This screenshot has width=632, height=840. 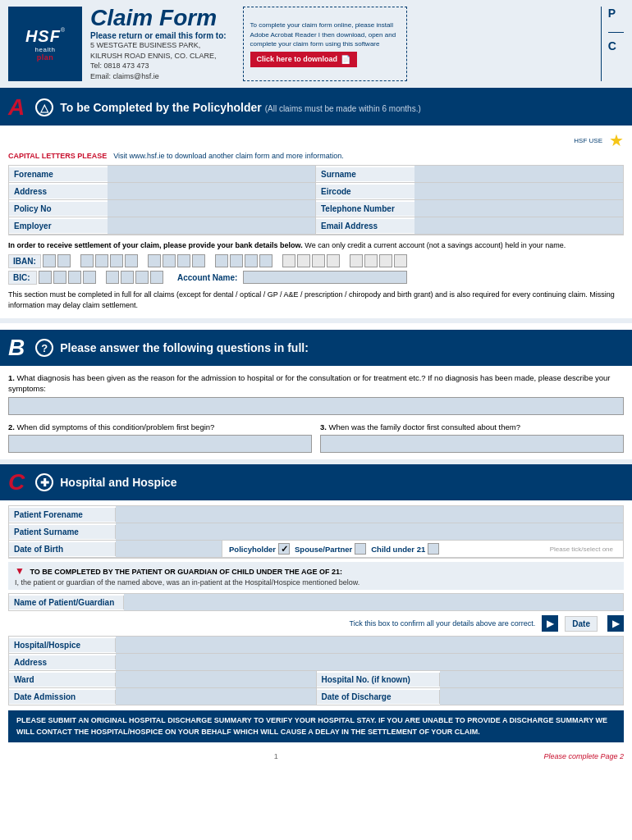 I want to click on date-admission-input, so click(x=216, y=696).